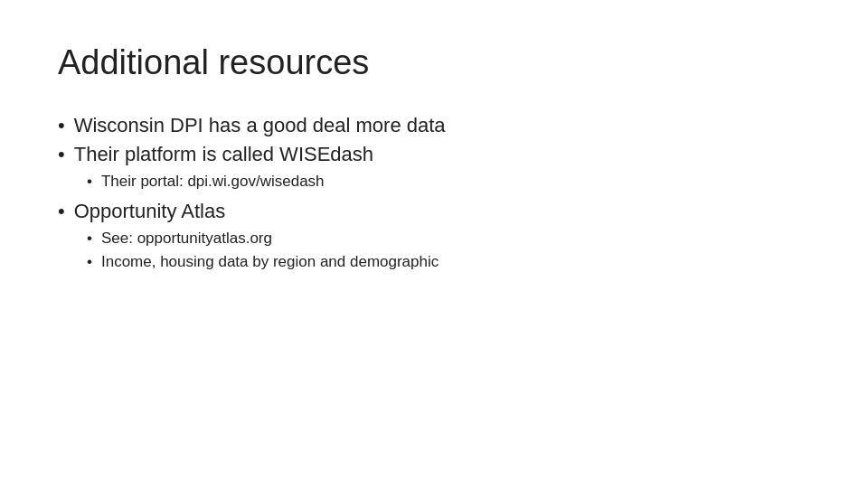 The image size is (868, 488). What do you see at coordinates (448, 262) in the screenshot?
I see `bullet-3b: • Income, housing data by region and dem…` at bounding box center [448, 262].